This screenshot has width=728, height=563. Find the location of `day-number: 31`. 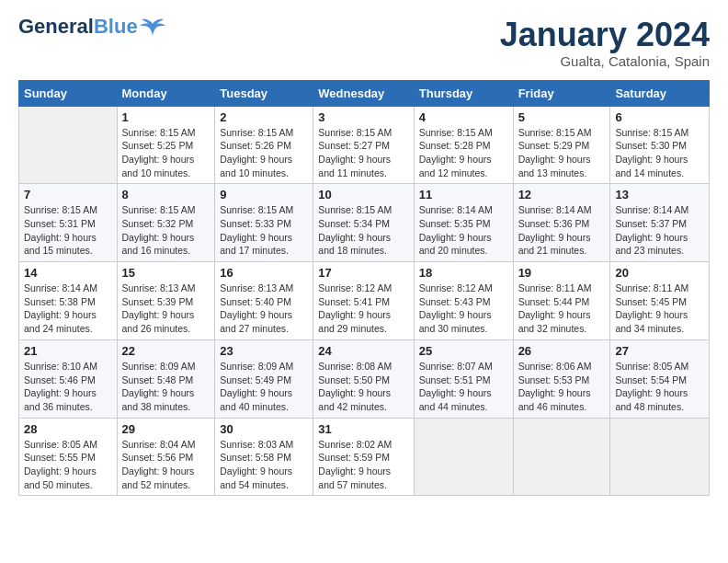

day-number: 31 is located at coordinates (363, 429).